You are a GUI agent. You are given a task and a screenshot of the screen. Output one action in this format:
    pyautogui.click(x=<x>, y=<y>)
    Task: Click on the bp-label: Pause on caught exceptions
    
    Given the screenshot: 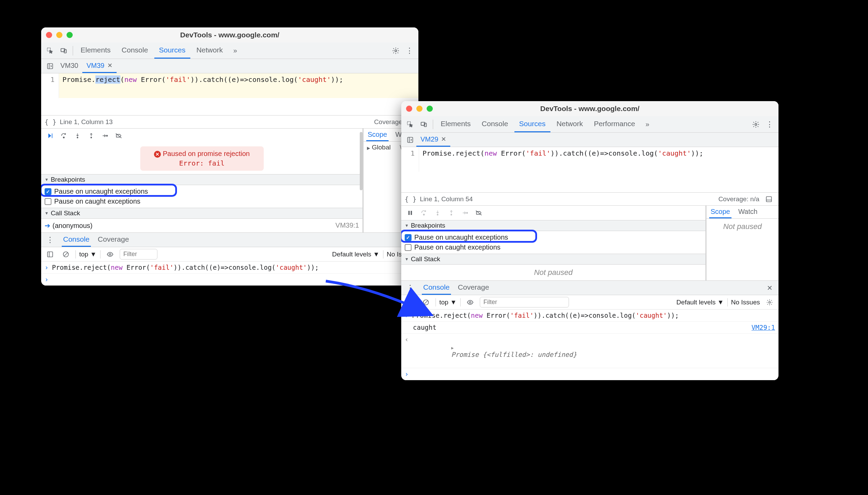 What is the action you would take?
    pyautogui.click(x=457, y=248)
    